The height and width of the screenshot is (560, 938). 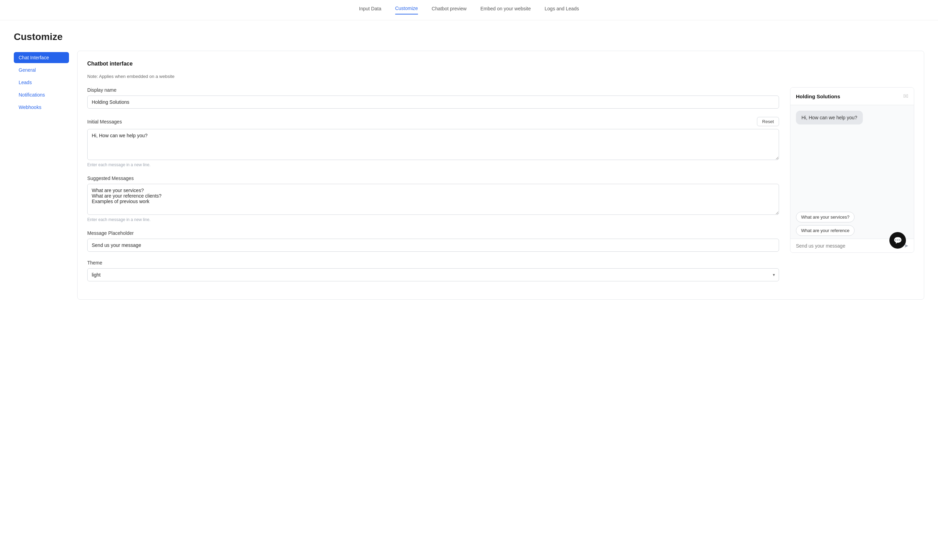 What do you see at coordinates (433, 98) in the screenshot?
I see `display-name-group: Display name` at bounding box center [433, 98].